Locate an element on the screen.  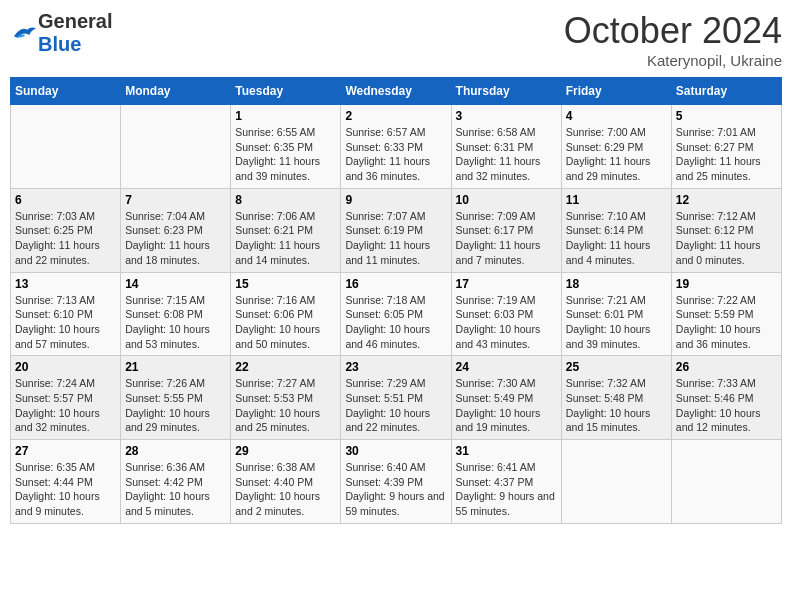
day-number: 16 is located at coordinates (396, 284).